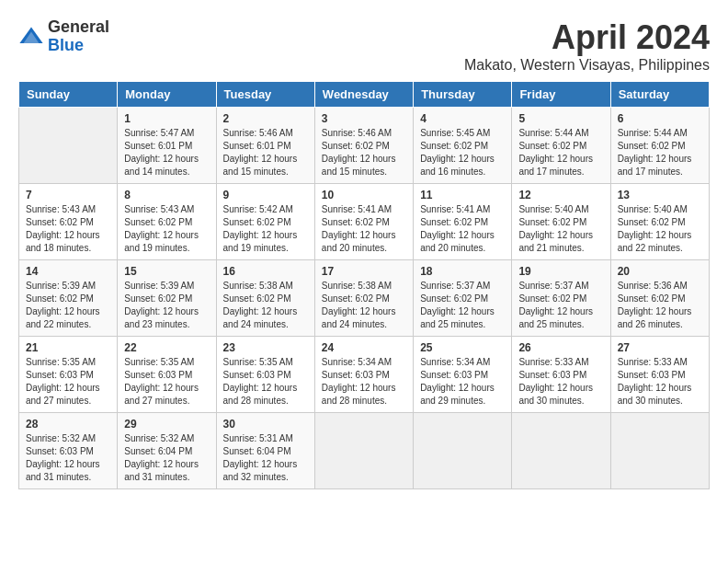  What do you see at coordinates (364, 298) in the screenshot?
I see `week-row: 14Sunrise: 5:39 AMSunset: 6:02 PMDayligh…` at bounding box center [364, 298].